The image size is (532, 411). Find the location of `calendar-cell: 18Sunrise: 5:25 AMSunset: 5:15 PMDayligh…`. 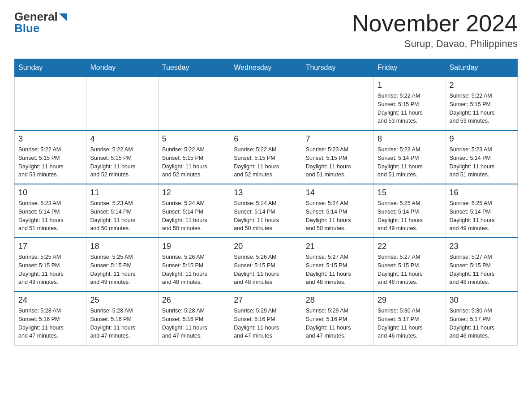

calendar-cell: 18Sunrise: 5:25 AMSunset: 5:15 PMDayligh… is located at coordinates (122, 265).